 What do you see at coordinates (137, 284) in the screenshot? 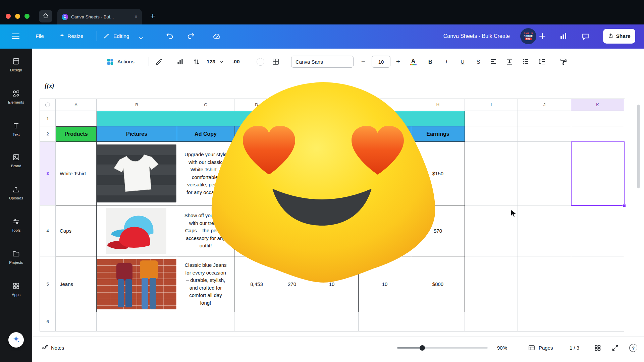
I see `cell-B5-picture` at bounding box center [137, 284].